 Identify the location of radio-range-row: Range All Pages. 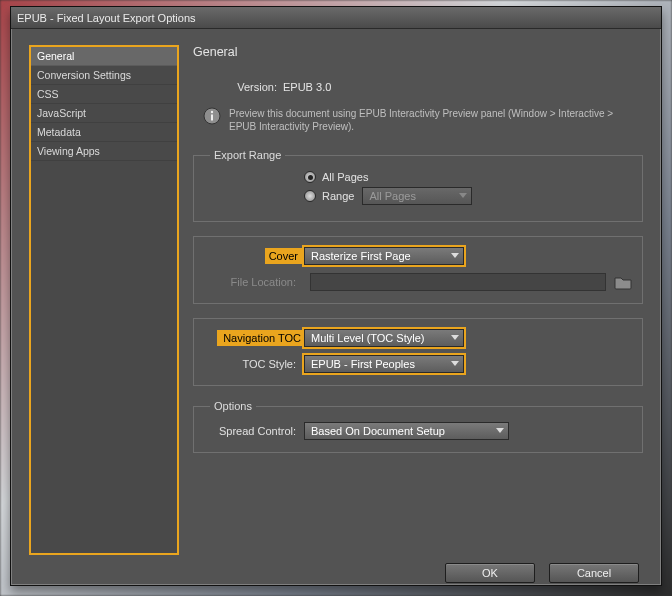
(468, 196).